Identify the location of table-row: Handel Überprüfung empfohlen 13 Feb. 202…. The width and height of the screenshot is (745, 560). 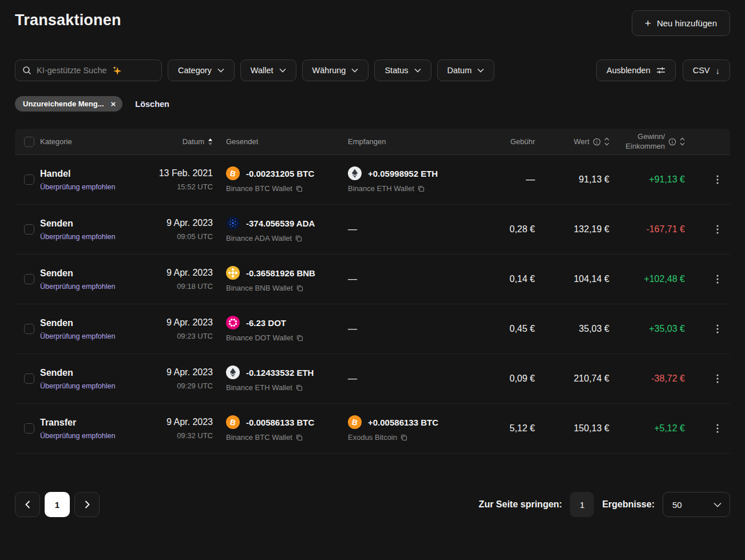
(372, 180).